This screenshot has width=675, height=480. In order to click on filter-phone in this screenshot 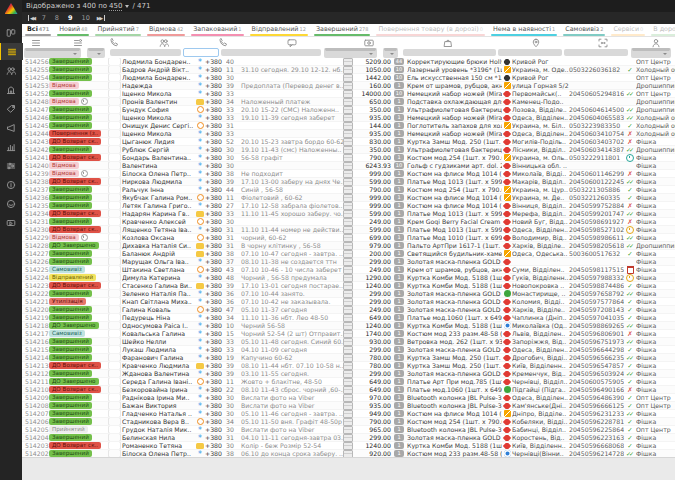, I will do `click(201, 52)`.